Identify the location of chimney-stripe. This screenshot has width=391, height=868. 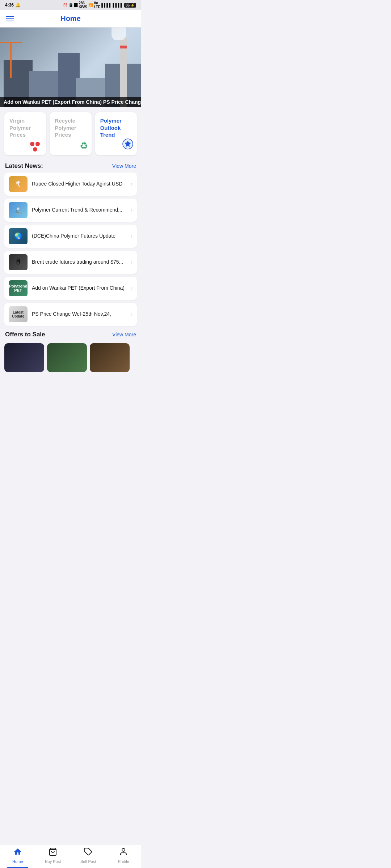
(123, 47).